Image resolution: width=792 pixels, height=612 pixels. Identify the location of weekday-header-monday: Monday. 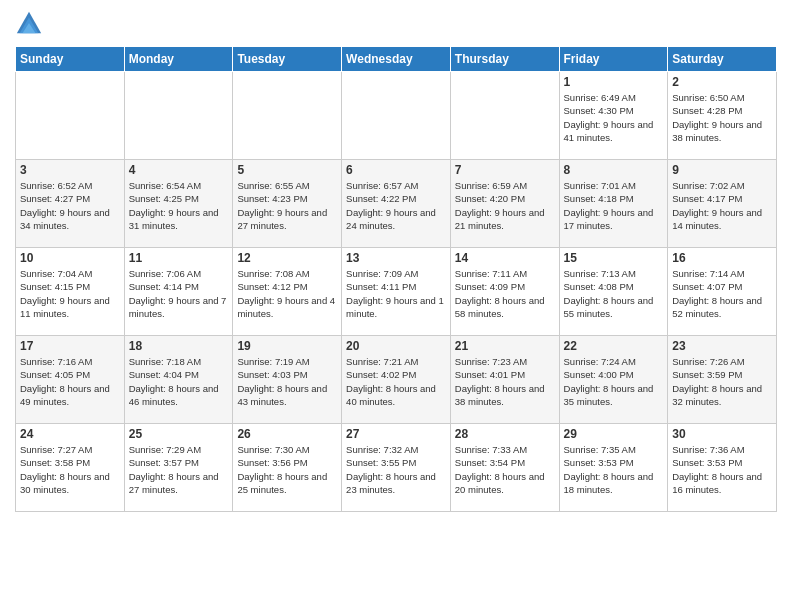
(178, 60).